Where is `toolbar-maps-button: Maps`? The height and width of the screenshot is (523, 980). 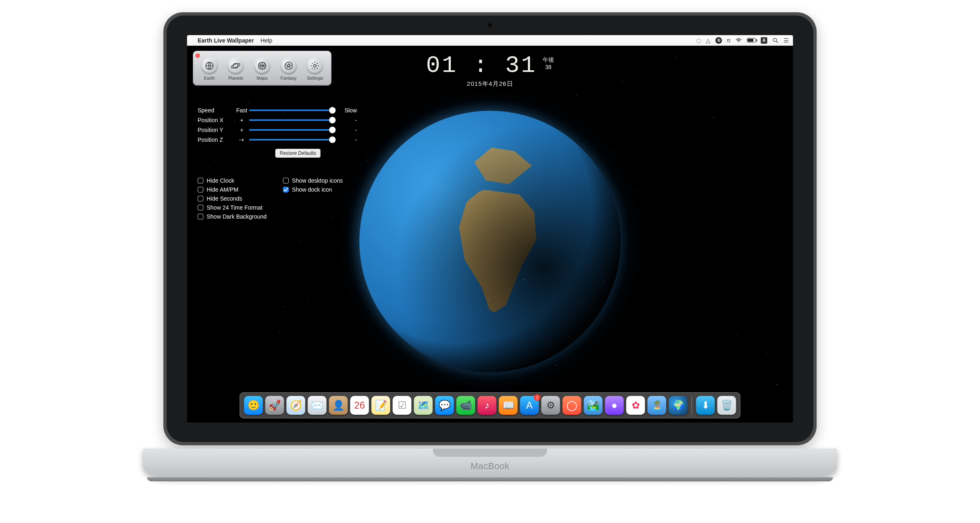
toolbar-maps-button: Maps is located at coordinates (262, 69).